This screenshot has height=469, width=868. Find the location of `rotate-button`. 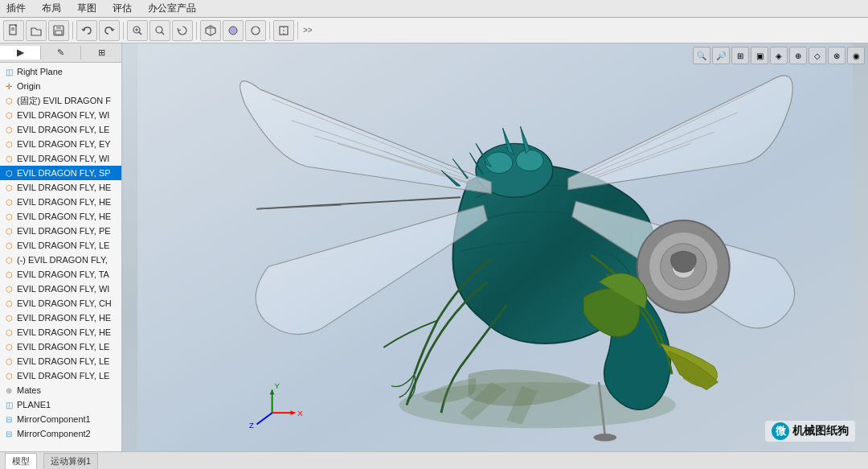

rotate-button is located at coordinates (182, 31).